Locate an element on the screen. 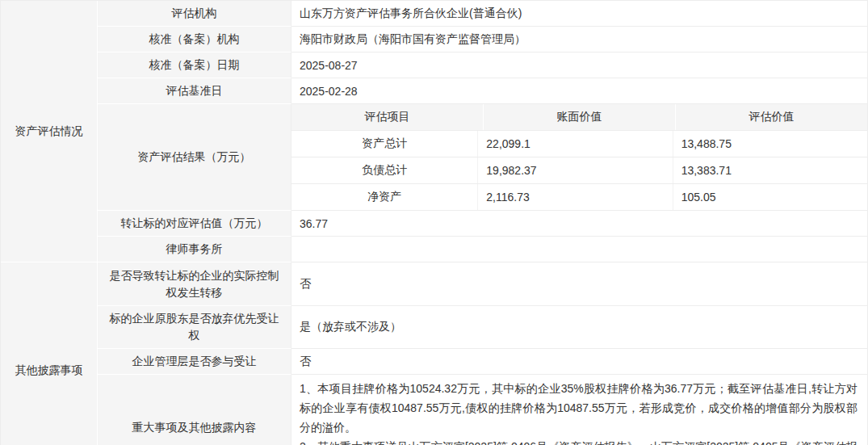 The width and height of the screenshot is (868, 445). evaluated-value-cell: 105.05 is located at coordinates (770, 197).